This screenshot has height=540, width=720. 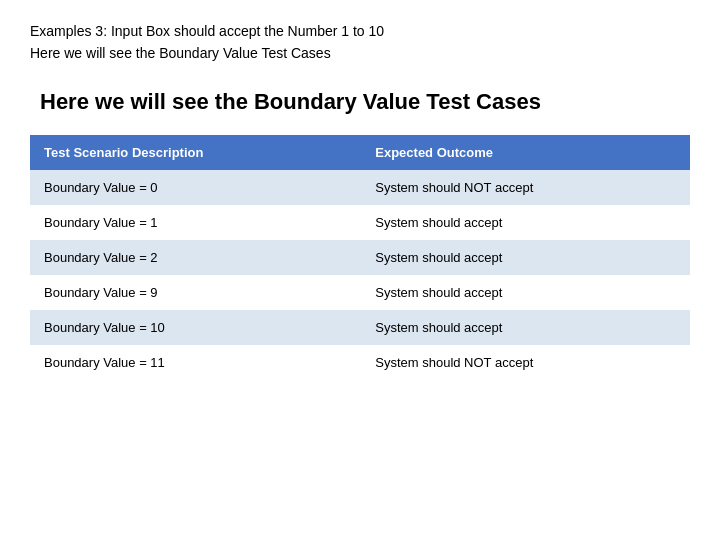 What do you see at coordinates (360, 258) in the screenshot?
I see `table-row: Boundary Value = 2System should accept` at bounding box center [360, 258].